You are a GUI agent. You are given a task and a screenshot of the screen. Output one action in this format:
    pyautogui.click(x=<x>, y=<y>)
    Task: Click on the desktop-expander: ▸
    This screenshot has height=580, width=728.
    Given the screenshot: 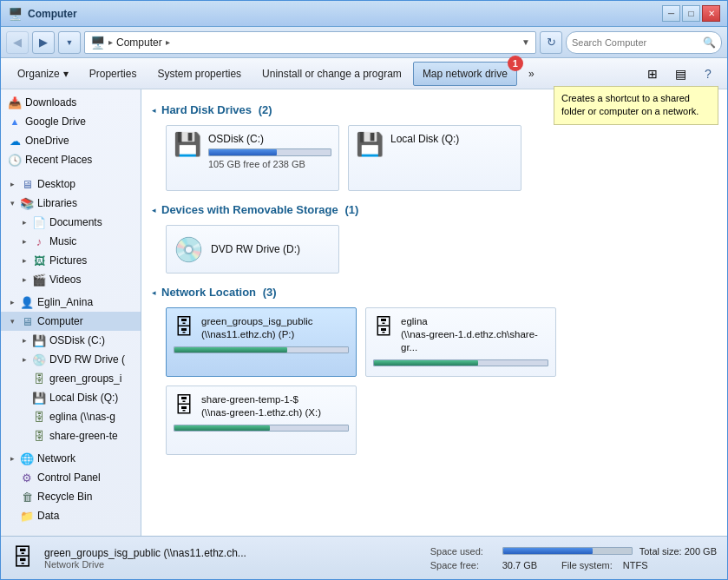 What is the action you would take?
    pyautogui.click(x=12, y=184)
    